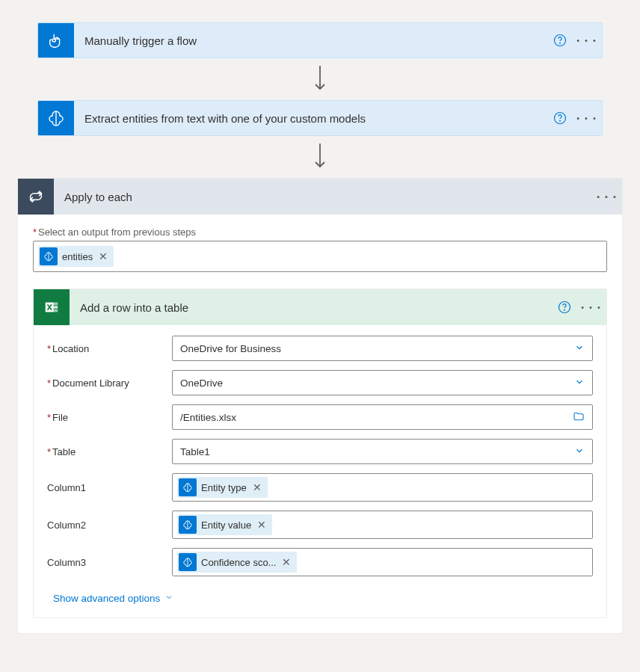 The width and height of the screenshot is (640, 672). Describe the element at coordinates (383, 348) in the screenshot. I see `location-dropdown: OneDrive for Business` at that location.